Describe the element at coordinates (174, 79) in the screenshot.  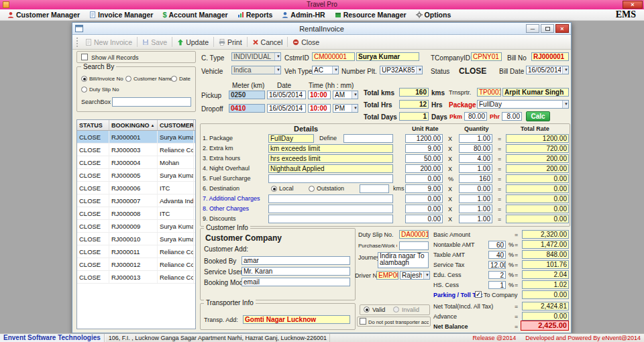
I see `radio-date` at that location.